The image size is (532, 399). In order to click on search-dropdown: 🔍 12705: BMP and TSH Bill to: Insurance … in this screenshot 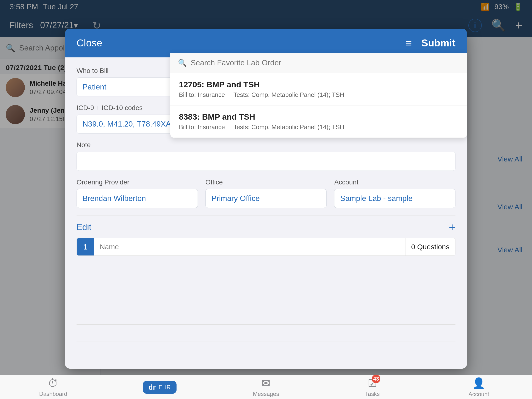, I will do `click(318, 95)`.